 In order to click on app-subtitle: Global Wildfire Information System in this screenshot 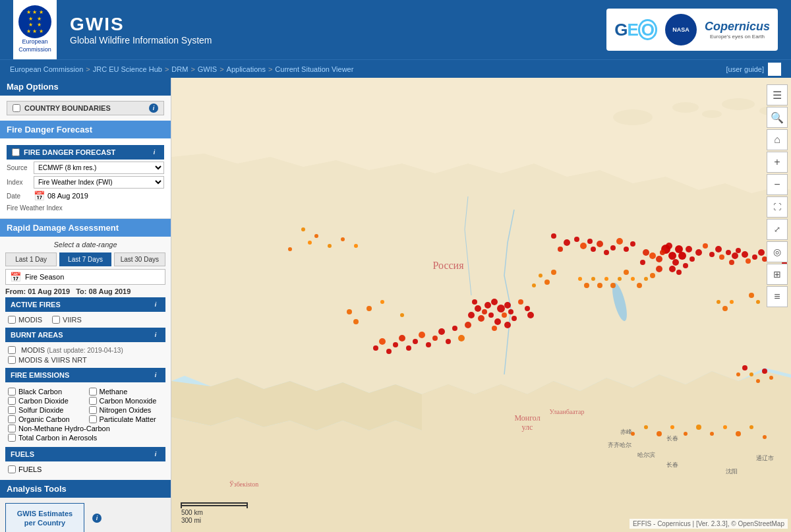, I will do `click(141, 40)`.